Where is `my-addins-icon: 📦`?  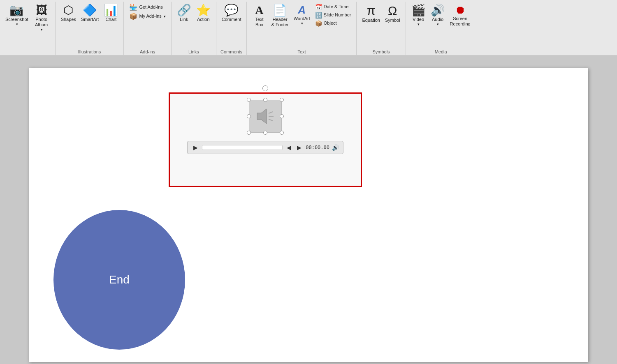
my-addins-icon: 📦 is located at coordinates (133, 16).